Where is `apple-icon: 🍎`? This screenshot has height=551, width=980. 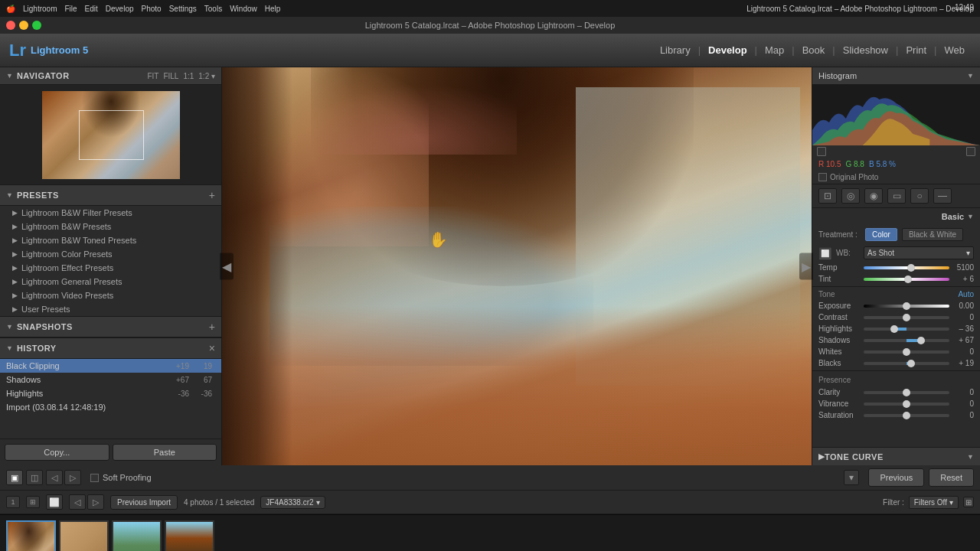 apple-icon: 🍎 is located at coordinates (11, 9).